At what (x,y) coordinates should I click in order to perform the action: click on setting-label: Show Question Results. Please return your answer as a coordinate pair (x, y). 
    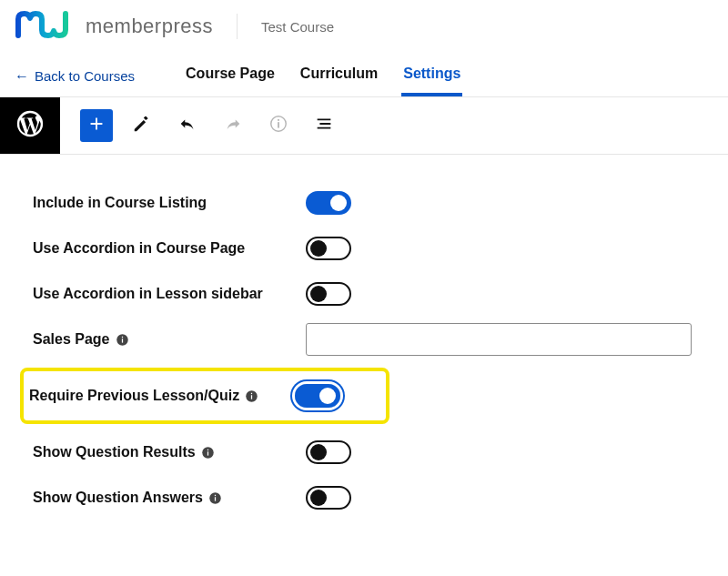
    Looking at the image, I should click on (115, 452).